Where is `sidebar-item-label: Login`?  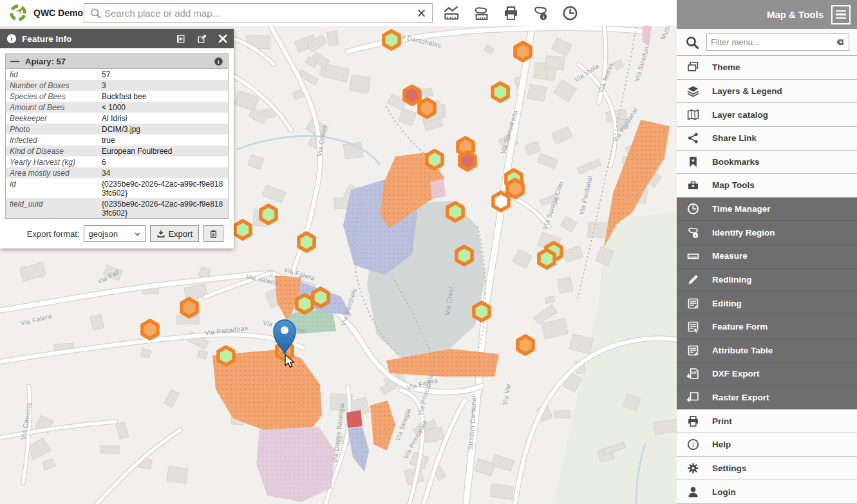
sidebar-item-label: Login is located at coordinates (724, 492).